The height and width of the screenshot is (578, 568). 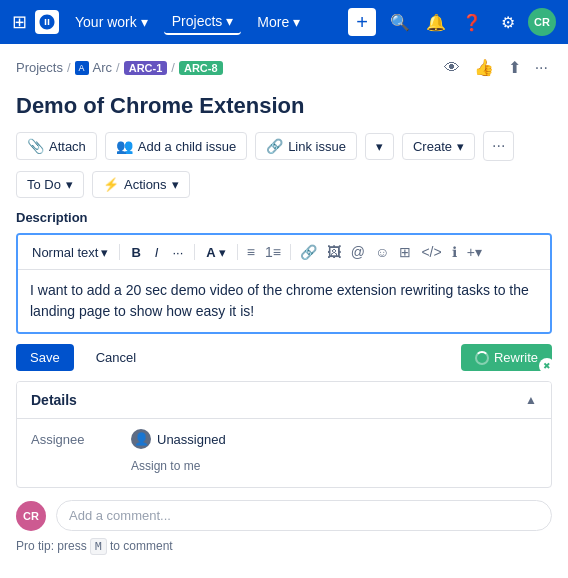 I want to click on breadcrumb: Projects / A Arc / ARC-1 / ARC-8 👁 👍 ⬆ ·…, so click(x=284, y=66).